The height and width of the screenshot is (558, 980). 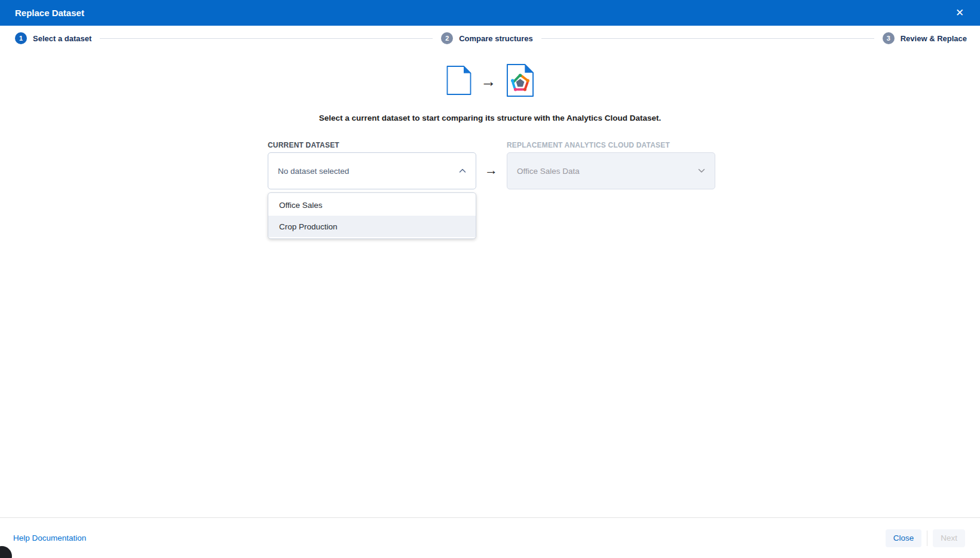 What do you see at coordinates (611, 171) in the screenshot?
I see `replacement-dataset-select: Office Sales Data` at bounding box center [611, 171].